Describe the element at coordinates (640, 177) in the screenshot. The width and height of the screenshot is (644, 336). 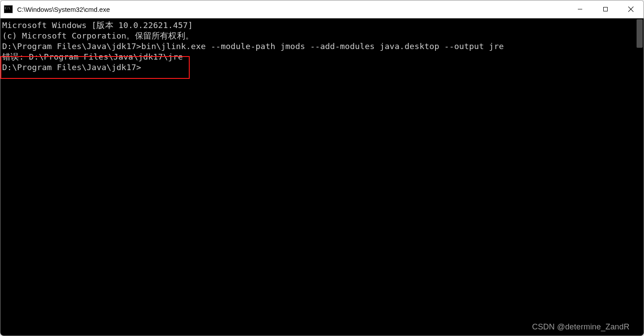
I see `scrollbar-track` at that location.